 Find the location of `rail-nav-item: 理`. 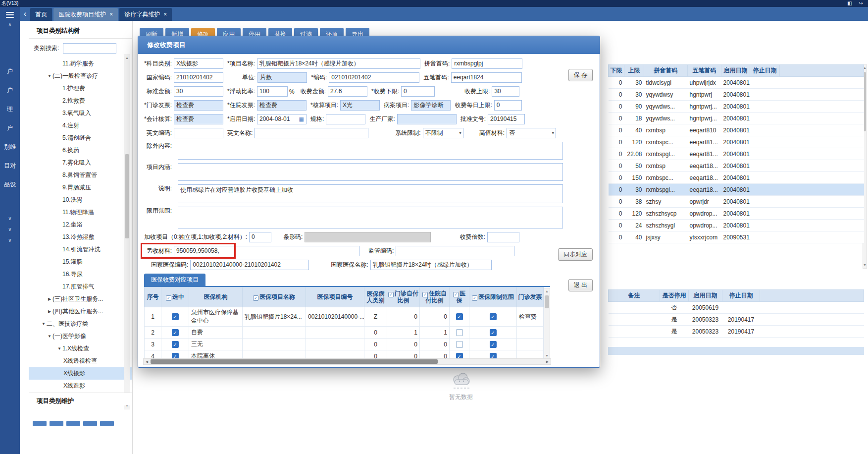

rail-nav-item: 理 is located at coordinates (10, 109).